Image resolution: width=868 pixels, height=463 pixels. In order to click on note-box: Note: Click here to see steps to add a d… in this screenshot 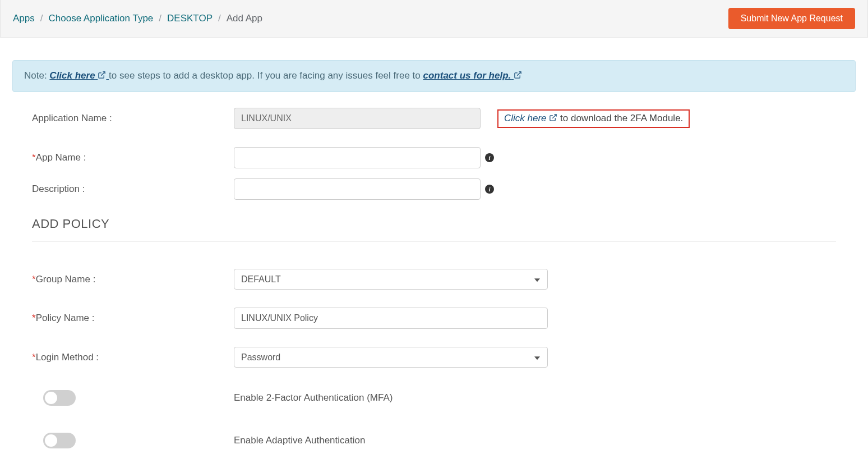, I will do `click(434, 76)`.